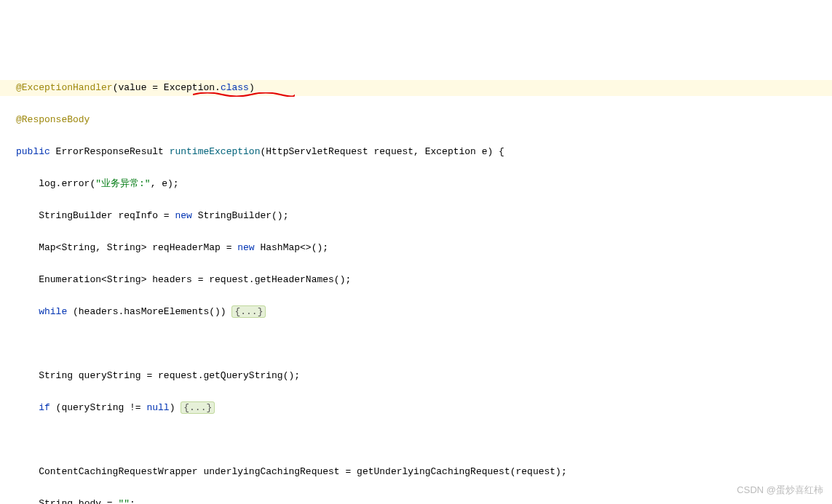 This screenshot has height=504, width=832. I want to click on variable-body: body, so click(90, 501).